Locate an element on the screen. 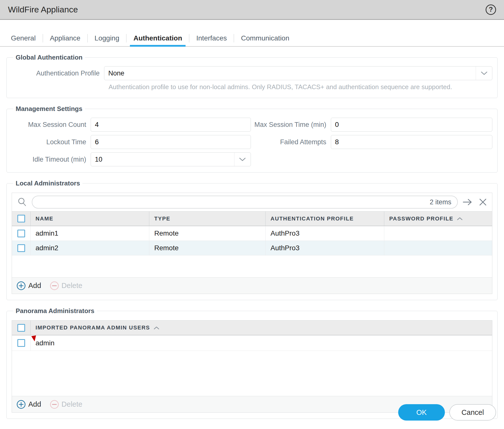  tab-general: General is located at coordinates (23, 38).